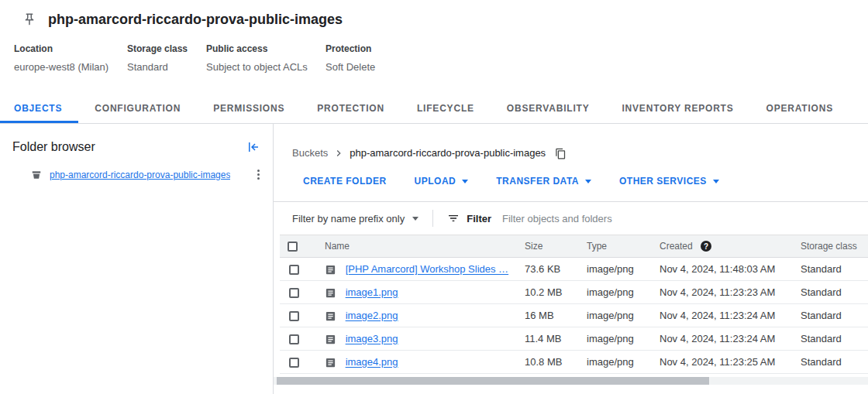  I want to click on tab-bar: OBJECTS CONFIGURATION PERMISSIONS PROTEC…, so click(434, 108).